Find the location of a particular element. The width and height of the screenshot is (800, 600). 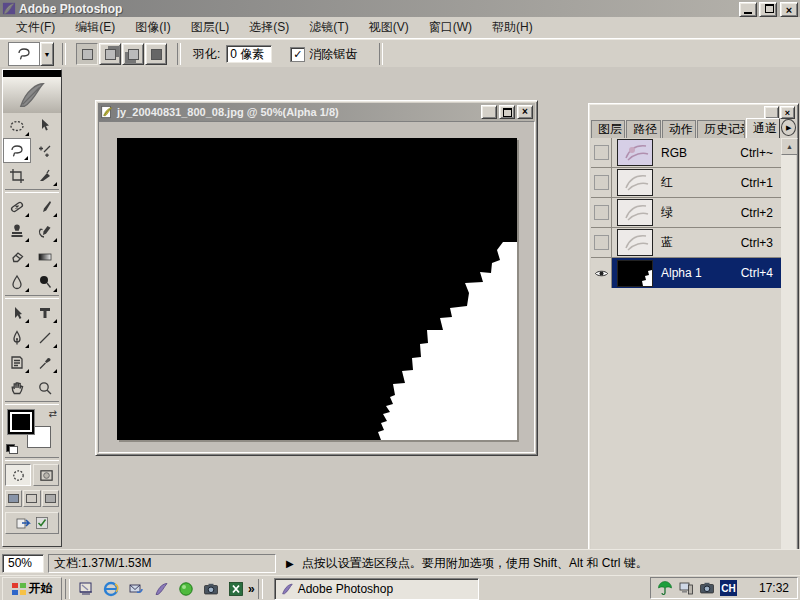

blur-tool is located at coordinates (17, 282).